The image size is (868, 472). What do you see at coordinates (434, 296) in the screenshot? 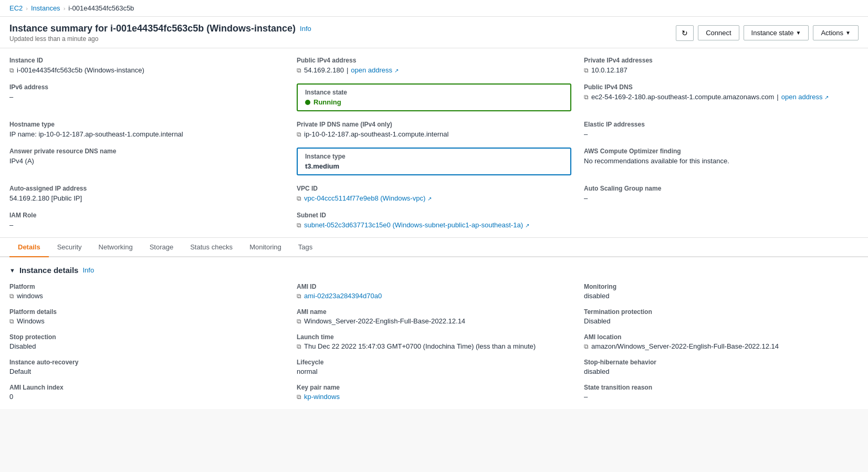
I see `detail-ami-id-value: ⧉ ami-02d23a284394d70a0` at bounding box center [434, 296].